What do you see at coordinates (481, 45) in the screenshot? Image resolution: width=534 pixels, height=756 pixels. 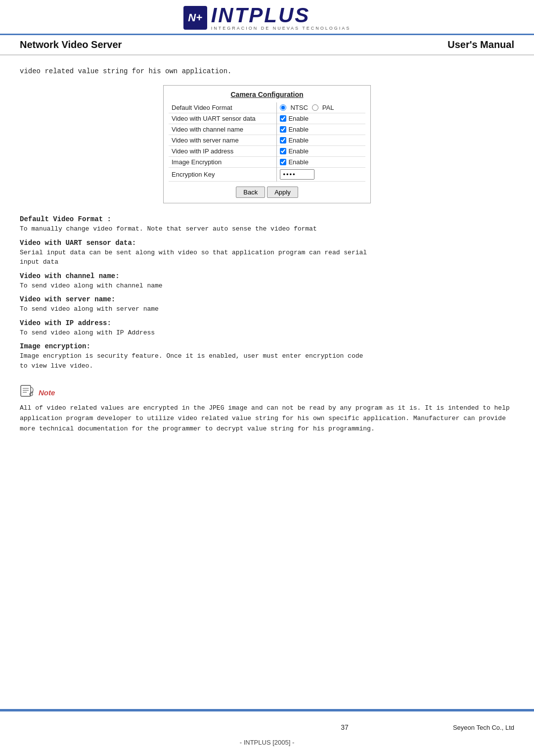 I see `title-right: User's Manual` at bounding box center [481, 45].